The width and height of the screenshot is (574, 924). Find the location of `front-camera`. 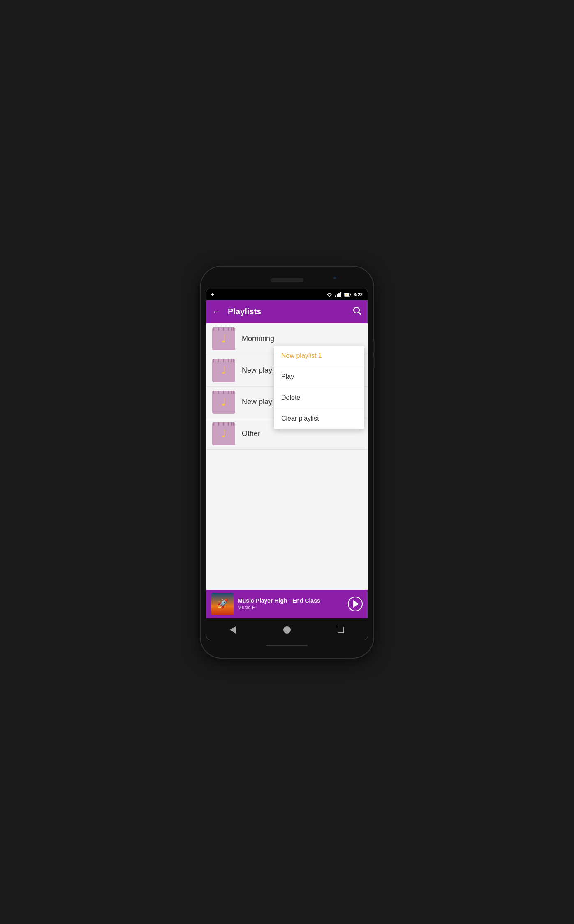

front-camera is located at coordinates (335, 278).